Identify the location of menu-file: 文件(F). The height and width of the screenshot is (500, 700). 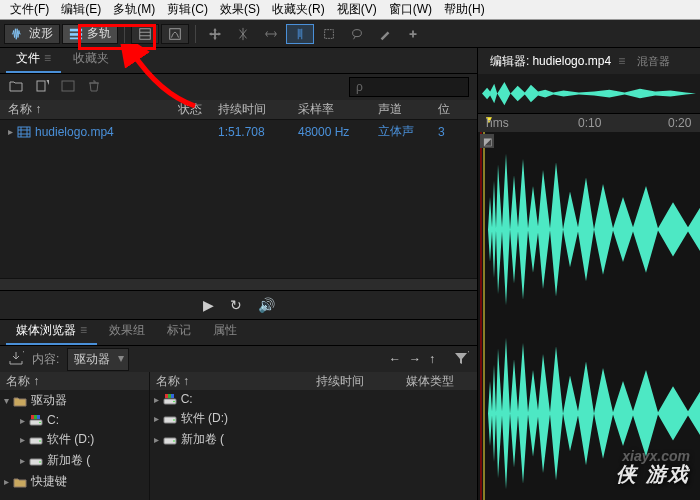
(30, 10).